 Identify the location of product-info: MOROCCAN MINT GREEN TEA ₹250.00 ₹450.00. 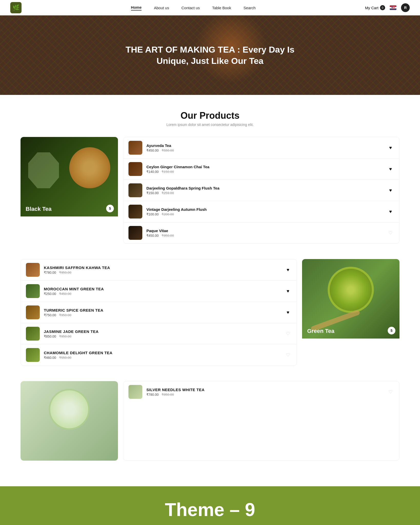
(162, 291).